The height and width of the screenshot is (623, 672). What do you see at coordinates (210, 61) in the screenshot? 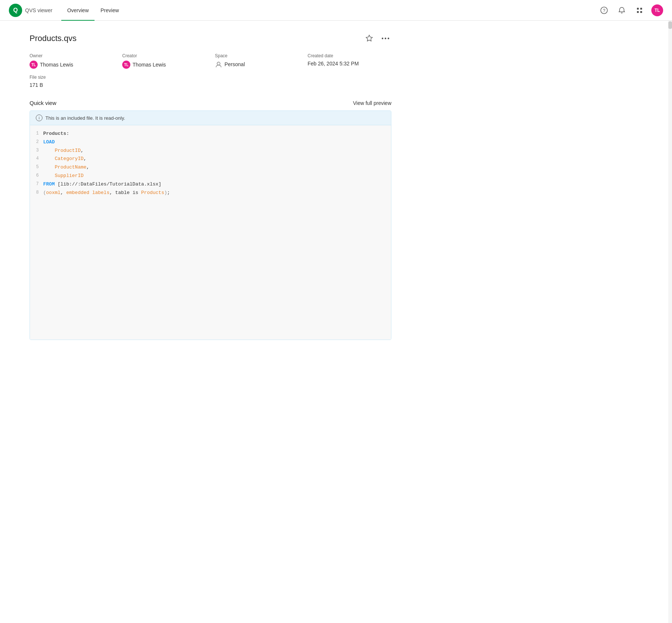
I see `metadata-grid: Owner TL Thomas Lewis Creator TL Thomas …` at bounding box center [210, 61].